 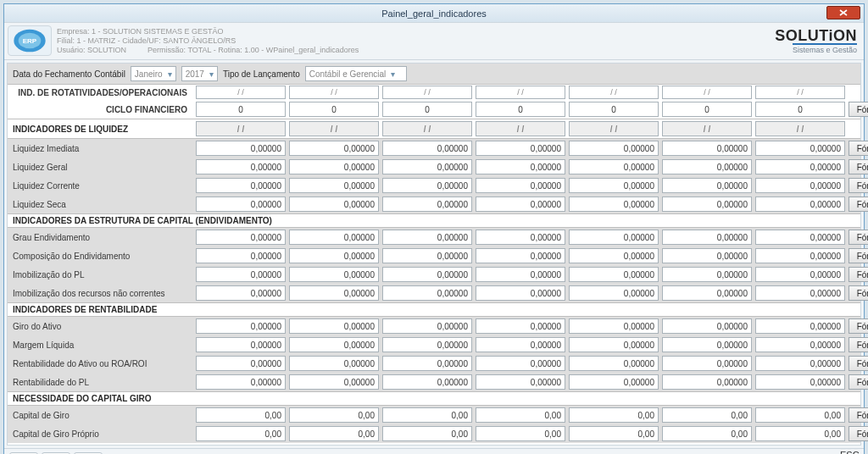 What do you see at coordinates (707, 256) in the screenshot?
I see `comp-endiv-6: 0,00000` at bounding box center [707, 256].